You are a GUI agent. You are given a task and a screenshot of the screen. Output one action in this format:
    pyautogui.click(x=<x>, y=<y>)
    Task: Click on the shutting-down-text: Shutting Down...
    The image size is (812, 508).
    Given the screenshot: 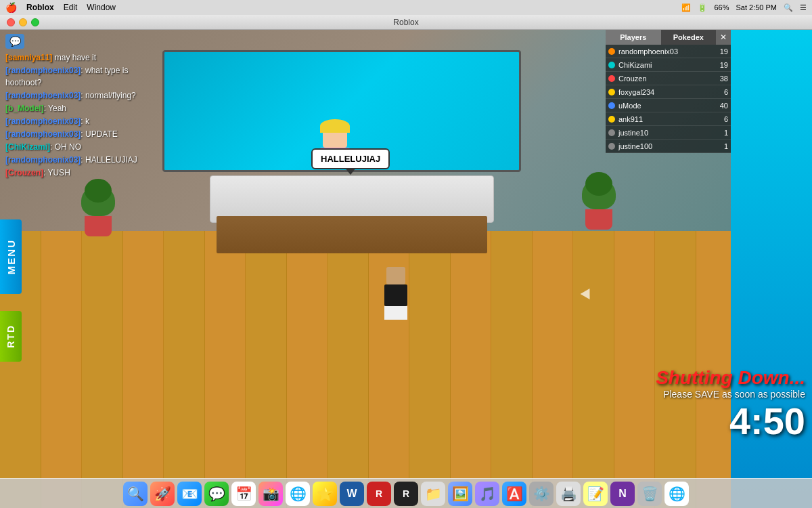 What is the action you would take?
    pyautogui.click(x=731, y=378)
    